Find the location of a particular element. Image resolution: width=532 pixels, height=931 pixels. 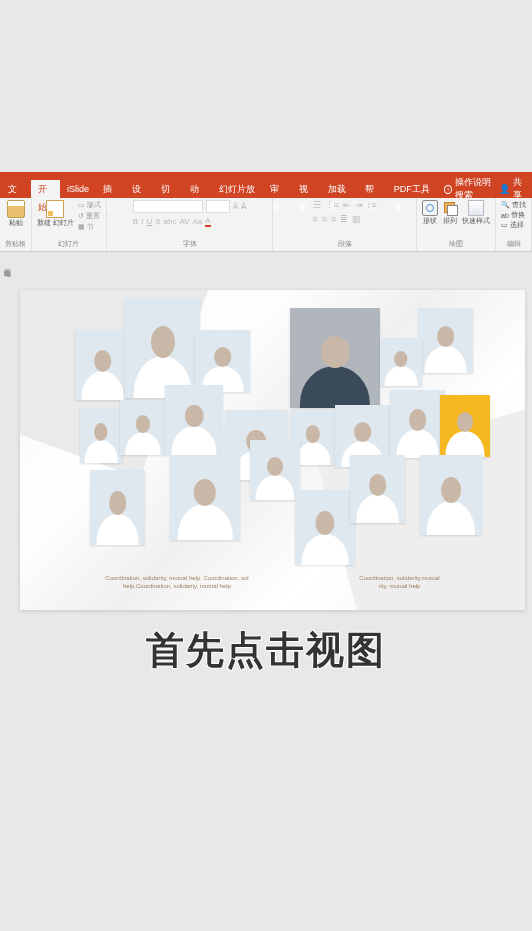

underline-button: U is located at coordinates (149, 222).